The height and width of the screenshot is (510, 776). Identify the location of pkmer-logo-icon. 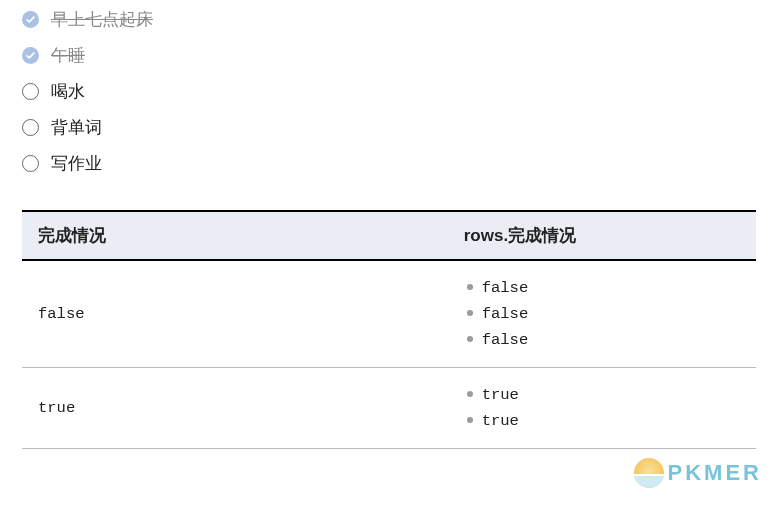
(649, 473).